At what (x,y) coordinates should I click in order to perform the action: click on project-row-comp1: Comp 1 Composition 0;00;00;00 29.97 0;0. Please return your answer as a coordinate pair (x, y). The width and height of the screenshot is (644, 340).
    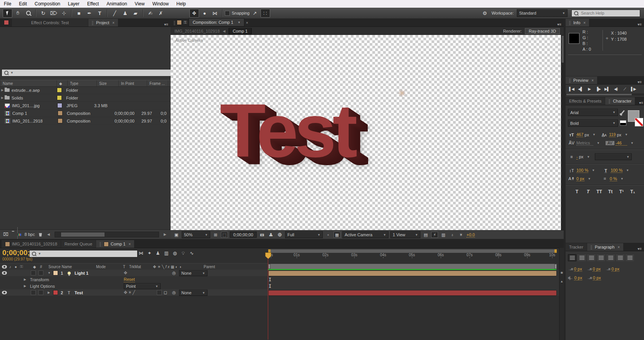
    Looking at the image, I should click on (85, 113).